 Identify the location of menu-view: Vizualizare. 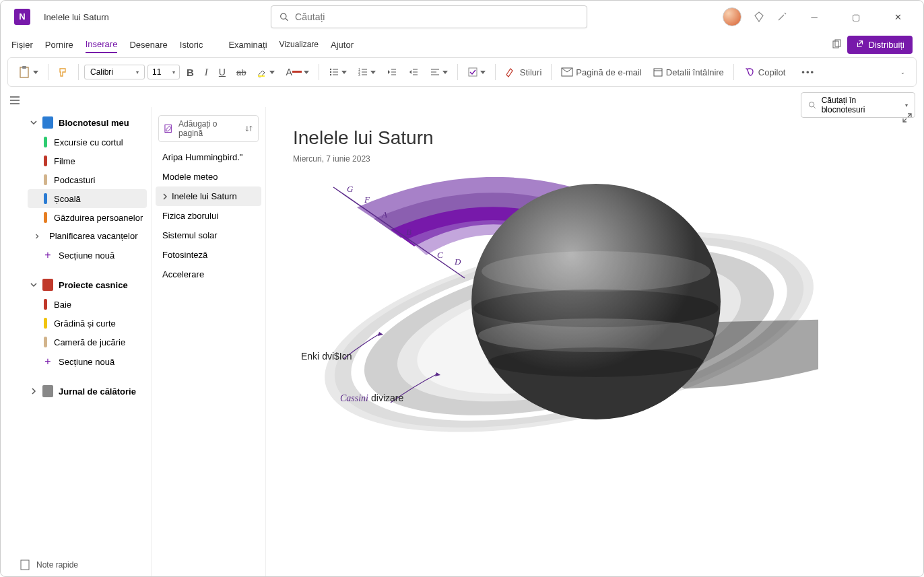
(299, 44).